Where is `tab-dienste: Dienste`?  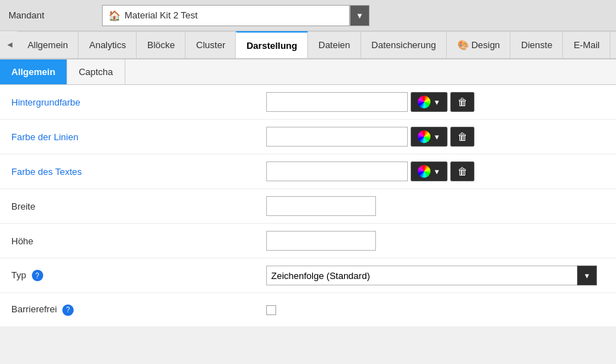 tab-dienste: Dienste is located at coordinates (537, 45).